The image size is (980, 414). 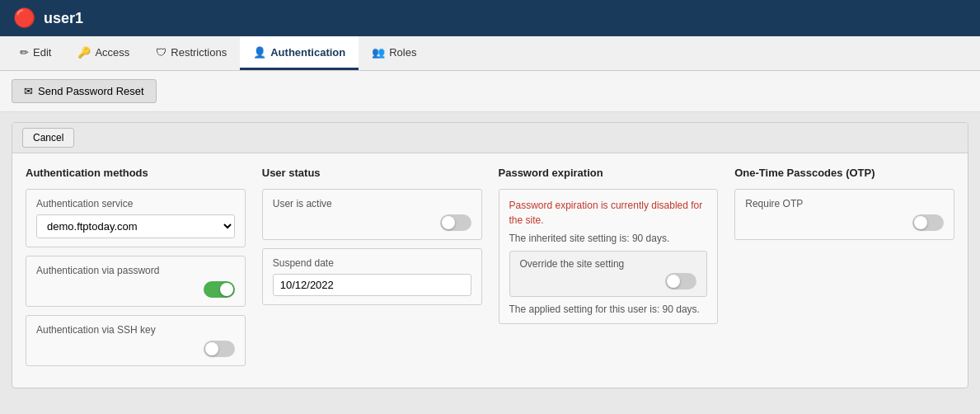 What do you see at coordinates (48, 138) in the screenshot?
I see `cancel-button: Cancel` at bounding box center [48, 138].